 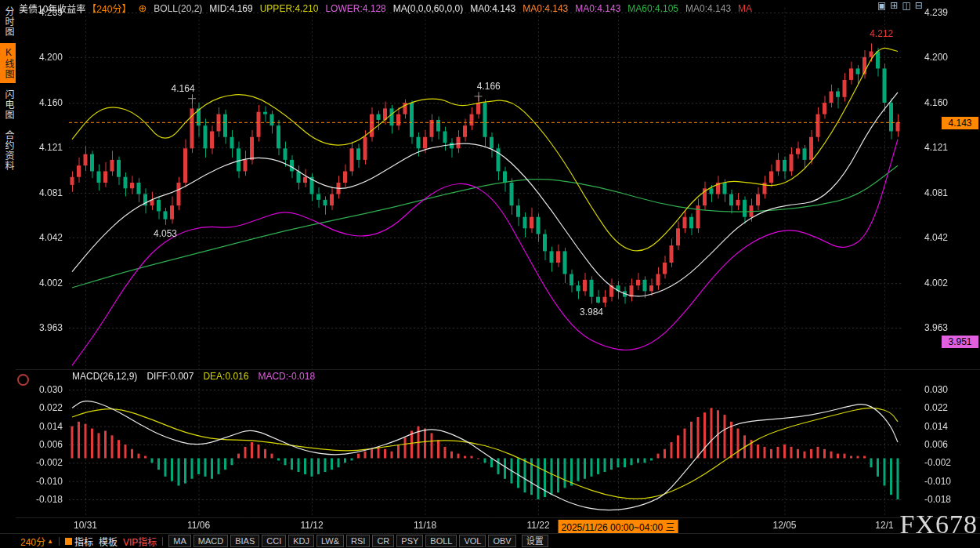 What do you see at coordinates (105, 376) in the screenshot?
I see `macd-label: MACD(26,12,9)` at bounding box center [105, 376].